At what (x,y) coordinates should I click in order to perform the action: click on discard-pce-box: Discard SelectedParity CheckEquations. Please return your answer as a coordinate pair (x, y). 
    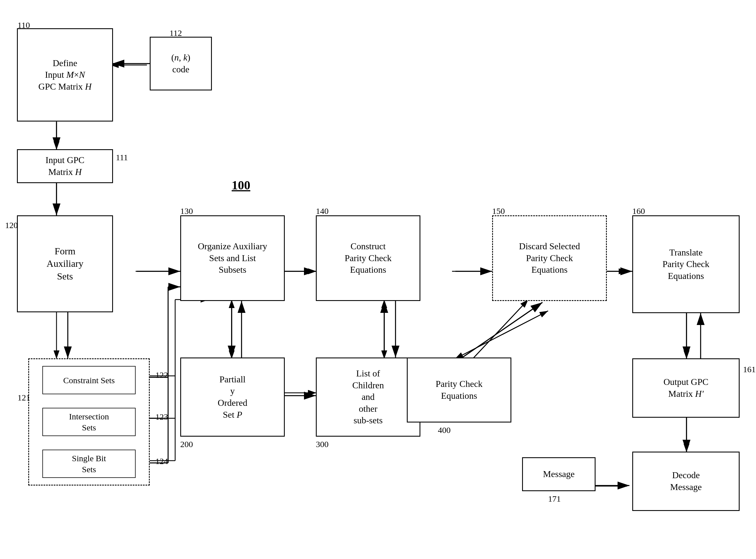
    Looking at the image, I should click on (549, 258).